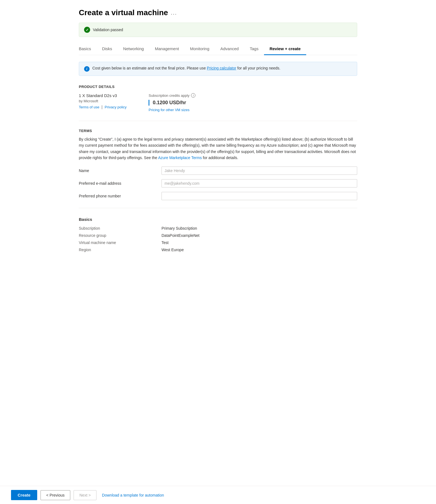 Image resolution: width=436 pixels, height=504 pixels. What do you see at coordinates (167, 49) in the screenshot?
I see `tab-management: Management` at bounding box center [167, 49].